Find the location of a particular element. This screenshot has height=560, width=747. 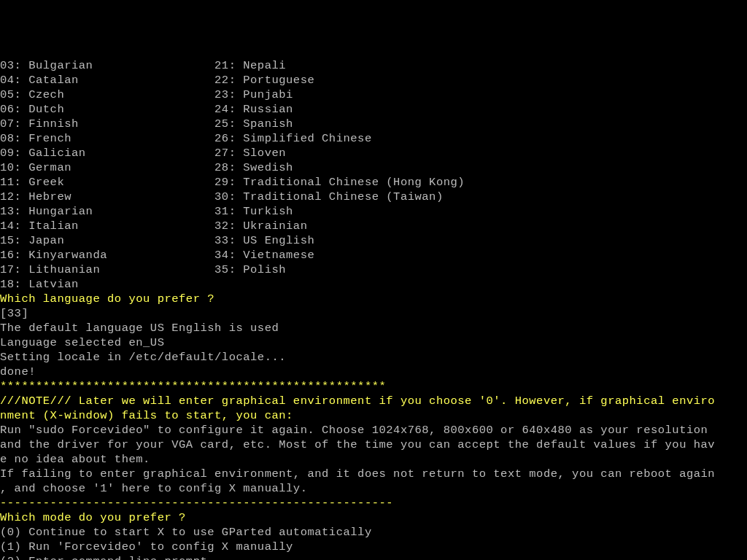

language-option-row: 03: Bulgarian 21: Nepali is located at coordinates (374, 66).